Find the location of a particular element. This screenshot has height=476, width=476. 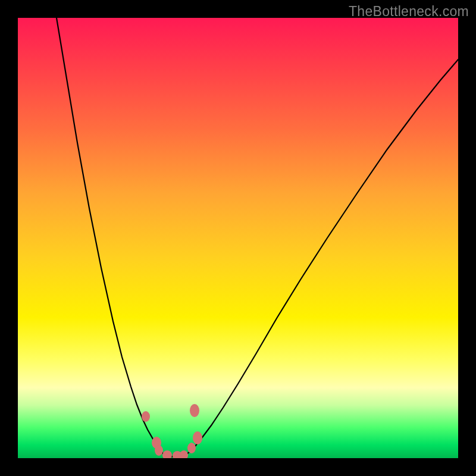

marker-group is located at coordinates (172, 431).